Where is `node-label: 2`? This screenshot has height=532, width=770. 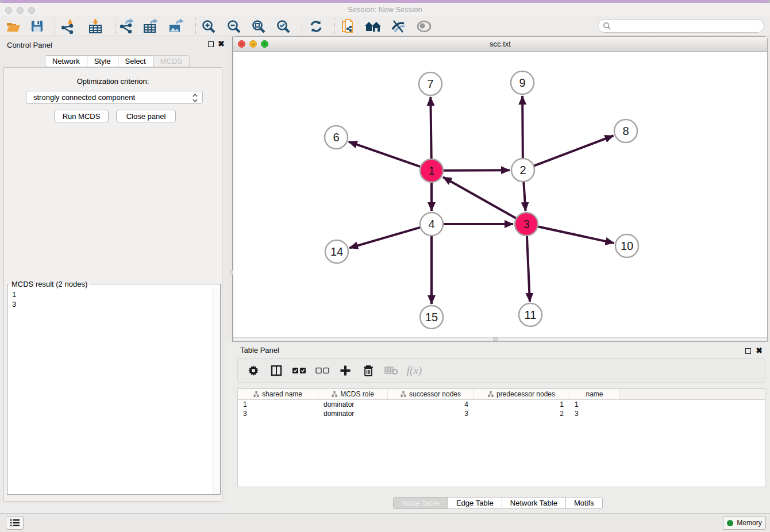 node-label: 2 is located at coordinates (523, 170).